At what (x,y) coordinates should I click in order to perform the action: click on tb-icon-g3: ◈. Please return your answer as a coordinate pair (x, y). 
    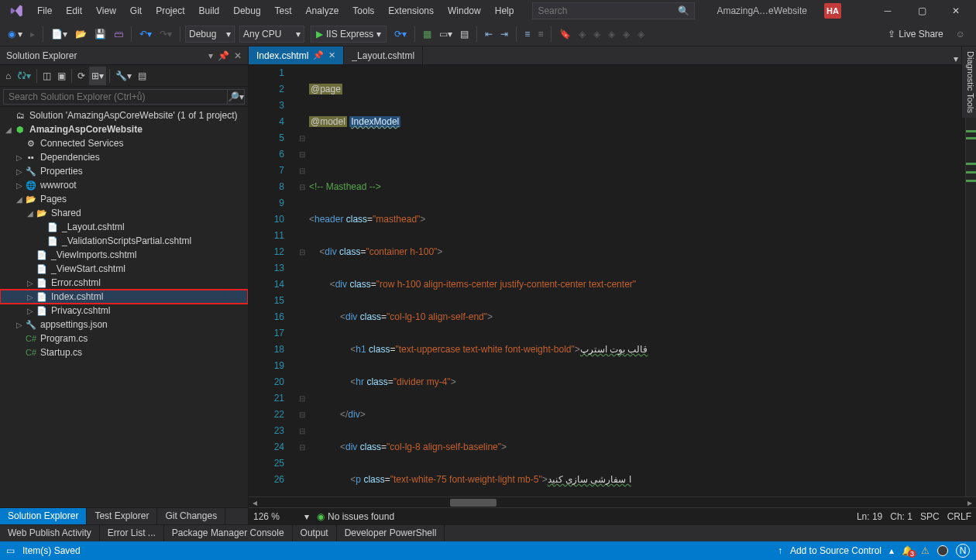
    Looking at the image, I should click on (612, 34).